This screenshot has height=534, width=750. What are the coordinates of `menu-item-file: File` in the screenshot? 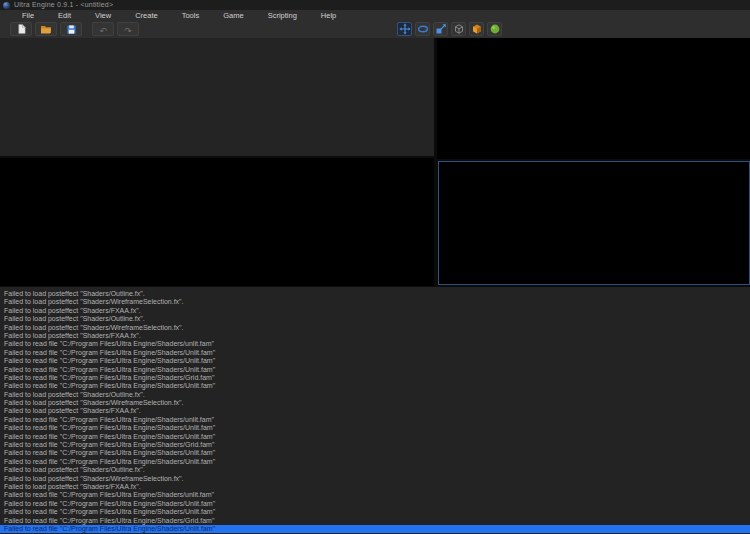 It's located at (28, 16).